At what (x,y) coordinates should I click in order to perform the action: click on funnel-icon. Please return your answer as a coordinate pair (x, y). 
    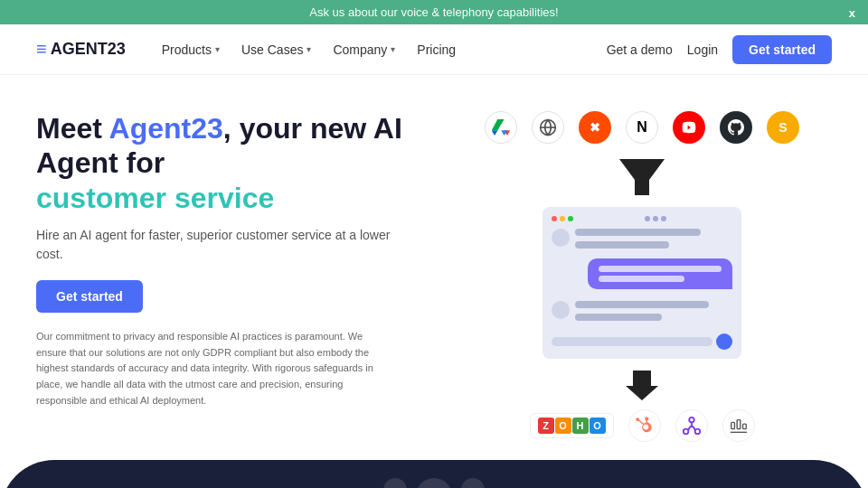
    Looking at the image, I should click on (642, 177).